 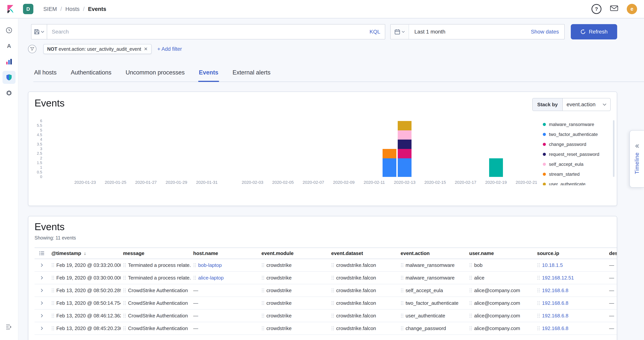 What do you see at coordinates (558, 278) in the screenshot?
I see `field-value-link: 192.168.12.51` at bounding box center [558, 278].